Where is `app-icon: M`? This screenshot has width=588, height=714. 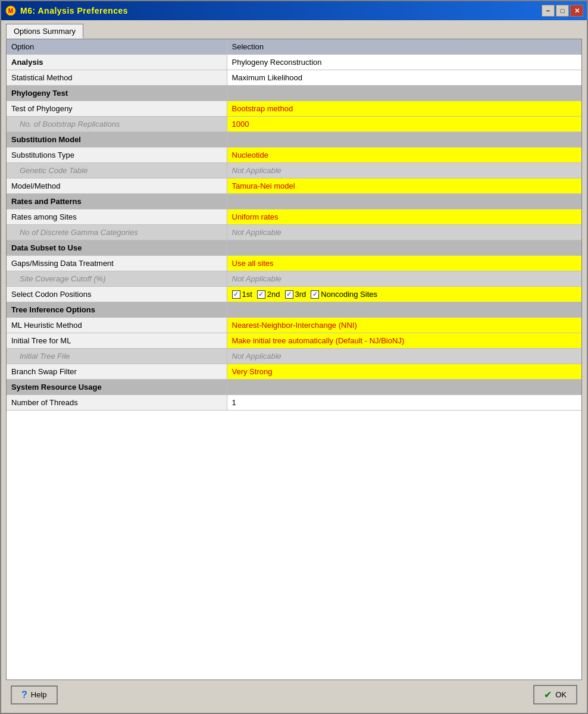
app-icon: M is located at coordinates (11, 11).